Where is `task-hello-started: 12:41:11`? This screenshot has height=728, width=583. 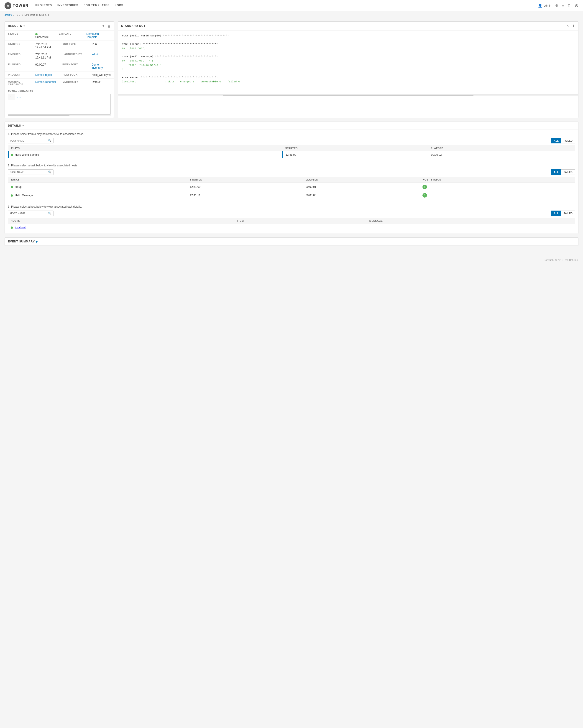 task-hello-started: 12:41:11 is located at coordinates (245, 195).